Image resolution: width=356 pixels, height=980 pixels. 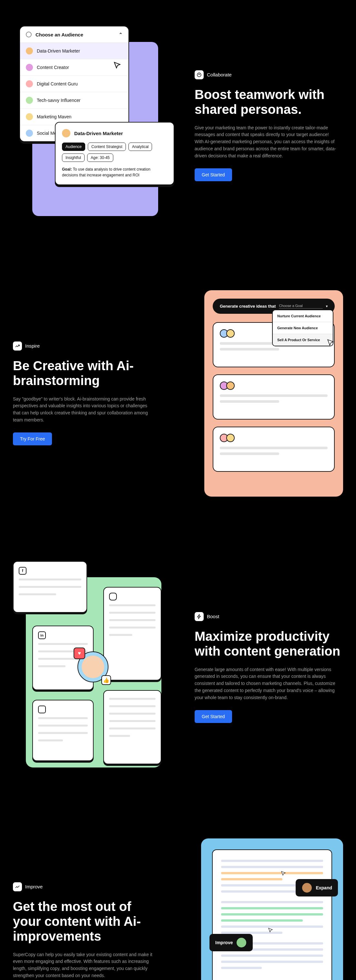 What do you see at coordinates (84, 966) in the screenshot?
I see `improve-desc: SuperCopy can help you easily take your …` at bounding box center [84, 966].